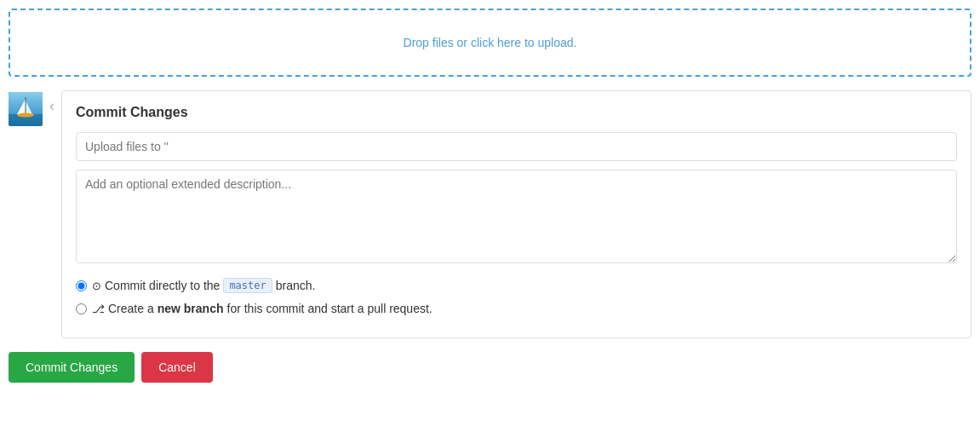 The height and width of the screenshot is (444, 980). I want to click on drop-zone-link: click here, so click(496, 43).